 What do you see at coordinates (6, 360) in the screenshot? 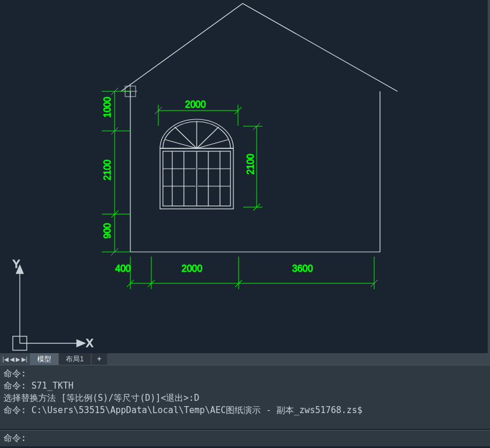
I see `tab-nav-first-icon: |◀` at bounding box center [6, 360].